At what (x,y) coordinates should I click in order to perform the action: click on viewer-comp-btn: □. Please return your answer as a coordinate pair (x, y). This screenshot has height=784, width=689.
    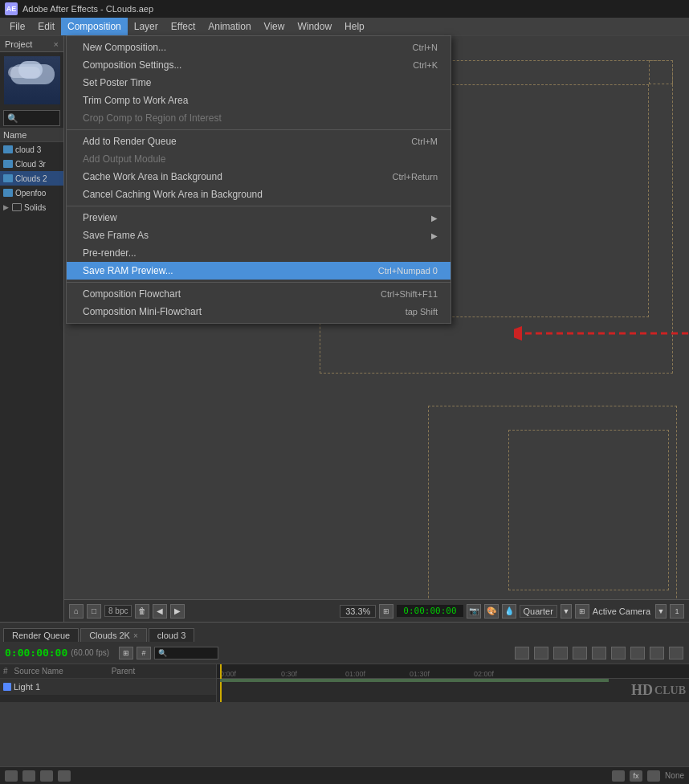
    Looking at the image, I should click on (94, 611).